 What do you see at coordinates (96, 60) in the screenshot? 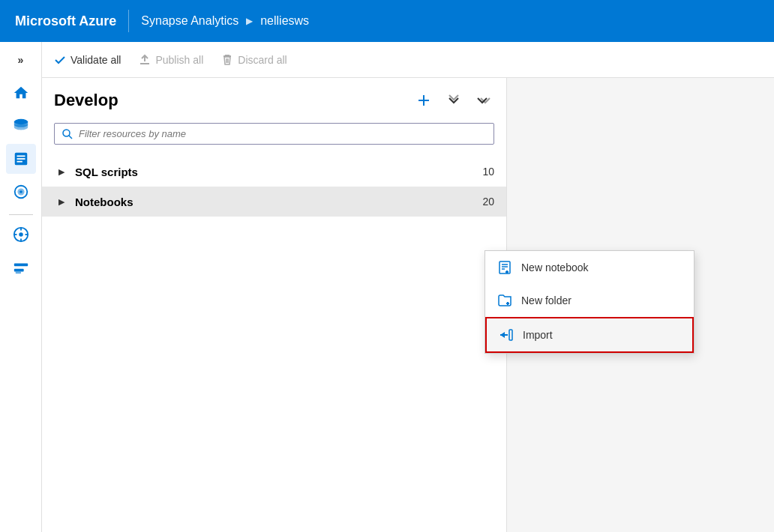
I see `validate-all-label: Validate all` at bounding box center [96, 60].